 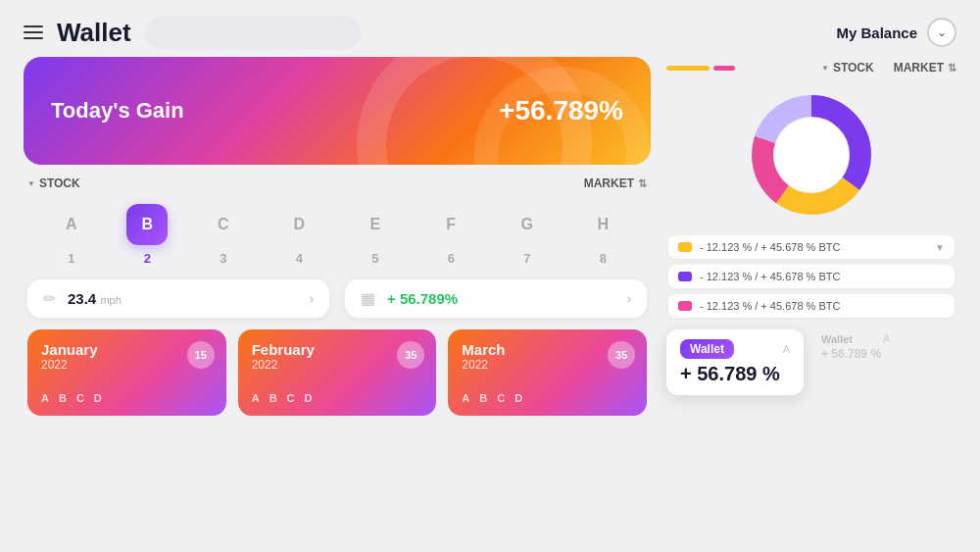 What do you see at coordinates (45, 398) in the screenshot?
I see `month-tab-jan-a: A` at bounding box center [45, 398].